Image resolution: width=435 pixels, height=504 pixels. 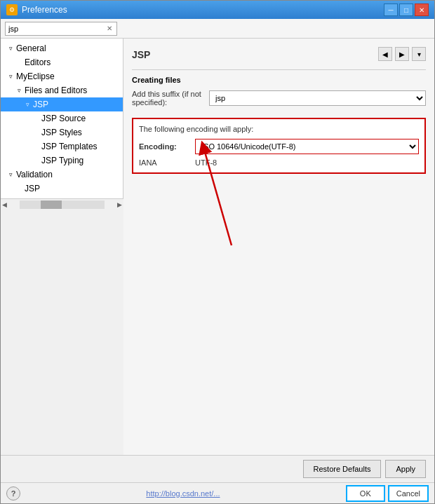 I want to click on search-toolbar: ✕, so click(x=218, y=29).